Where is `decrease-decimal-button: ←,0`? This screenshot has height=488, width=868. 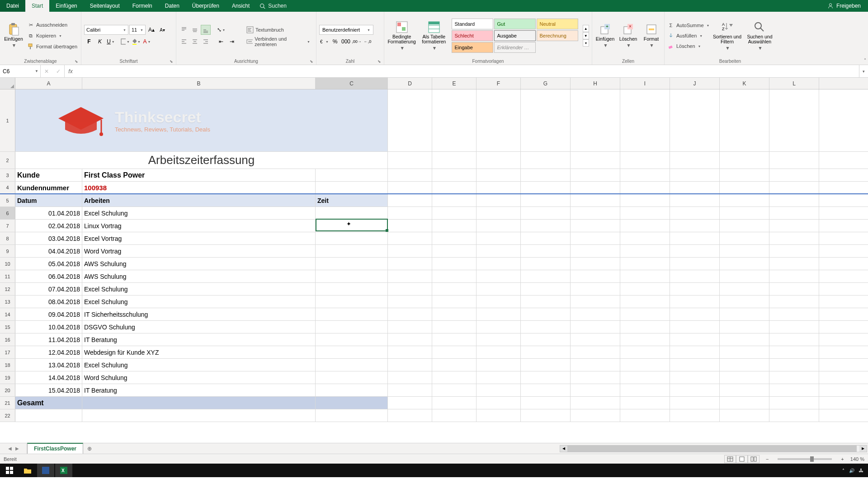 decrease-decimal-button: ←,0 is located at coordinates (368, 42).